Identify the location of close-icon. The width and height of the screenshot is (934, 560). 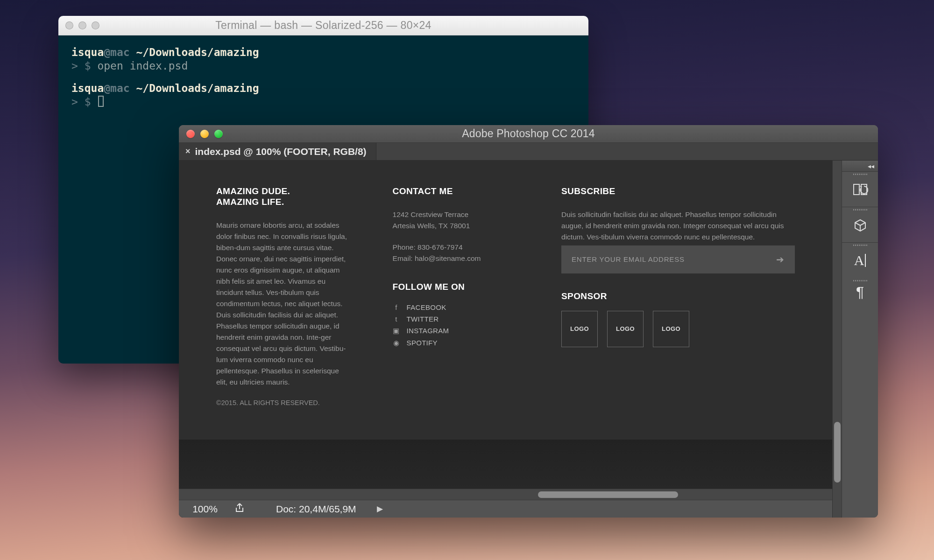
(69, 25).